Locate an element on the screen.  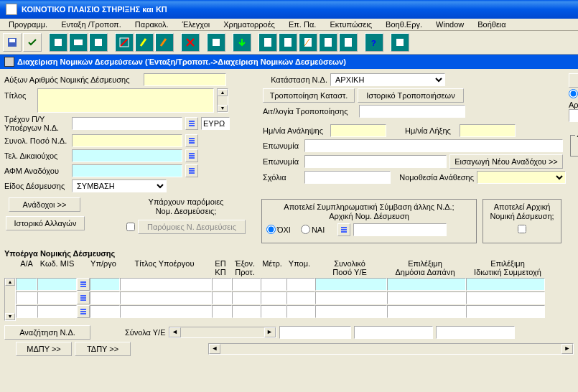
hm-liksis-input is located at coordinates (488, 131).